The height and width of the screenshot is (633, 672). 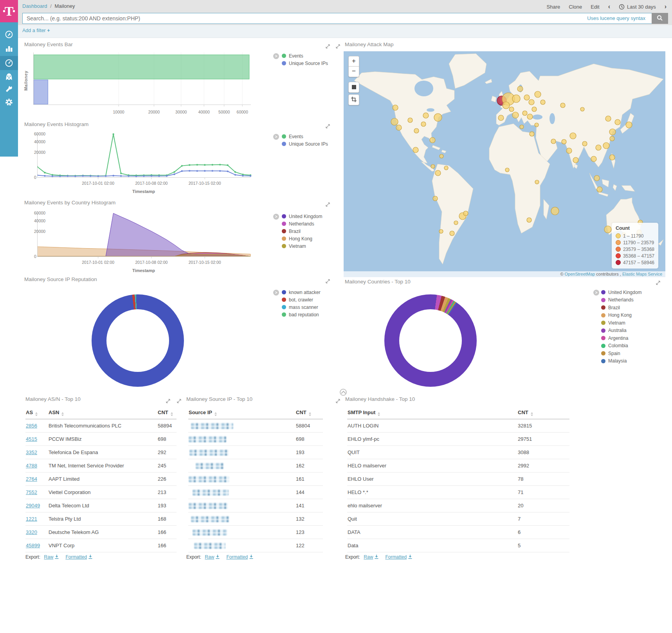 I want to click on time-picker: Last 30 days, so click(x=637, y=7).